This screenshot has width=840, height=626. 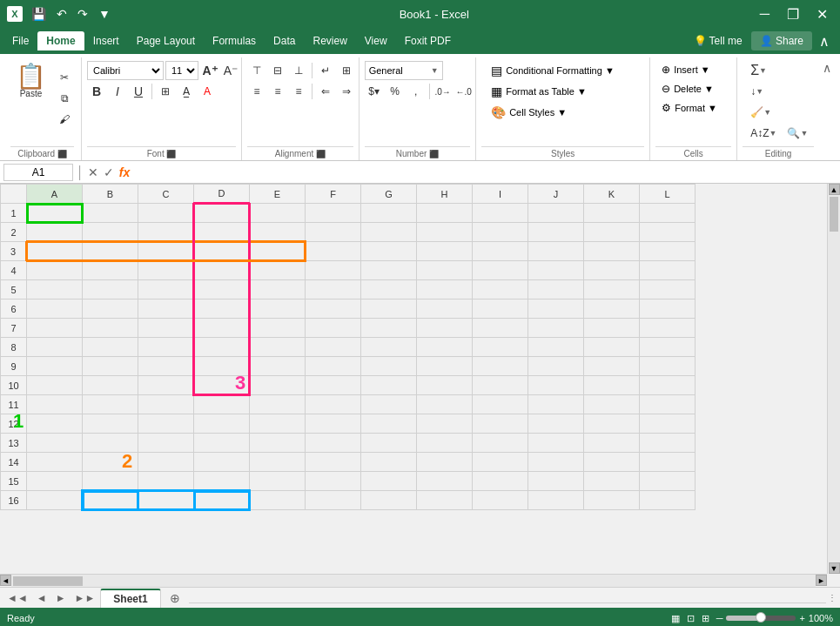 What do you see at coordinates (445, 443) in the screenshot?
I see `cell-H13` at bounding box center [445, 443].